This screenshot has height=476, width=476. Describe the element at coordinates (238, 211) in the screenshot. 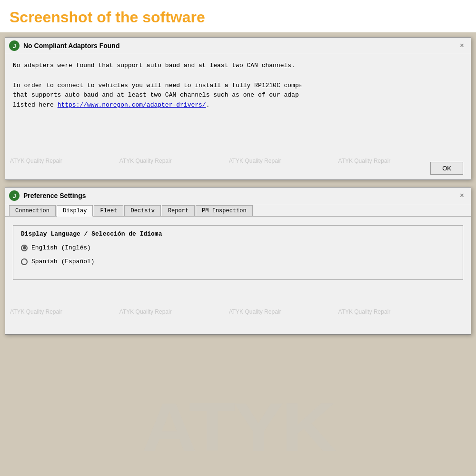

I see `tabs-container: ATYK Quality Repair ATYK Quality Repair …` at that location.